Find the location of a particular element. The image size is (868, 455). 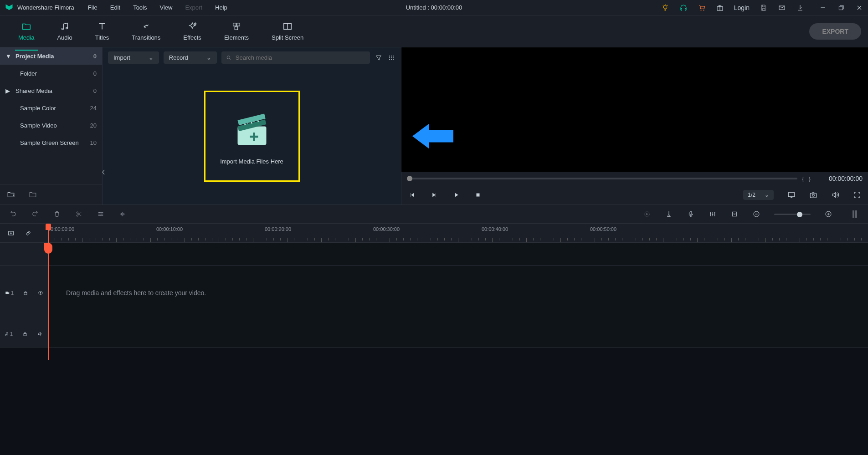

chevron-right-icon: ▶ is located at coordinates (8, 91).